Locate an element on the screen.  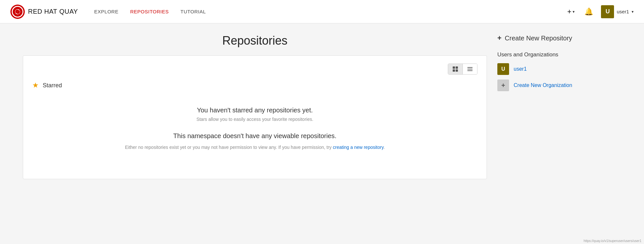
list-icon is located at coordinates (470, 69).